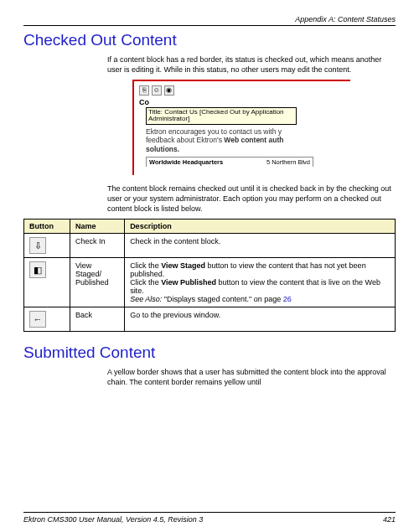 This screenshot has height=532, width=419. I want to click on appendix-header: Appendix A: Content Statuses, so click(210, 20).